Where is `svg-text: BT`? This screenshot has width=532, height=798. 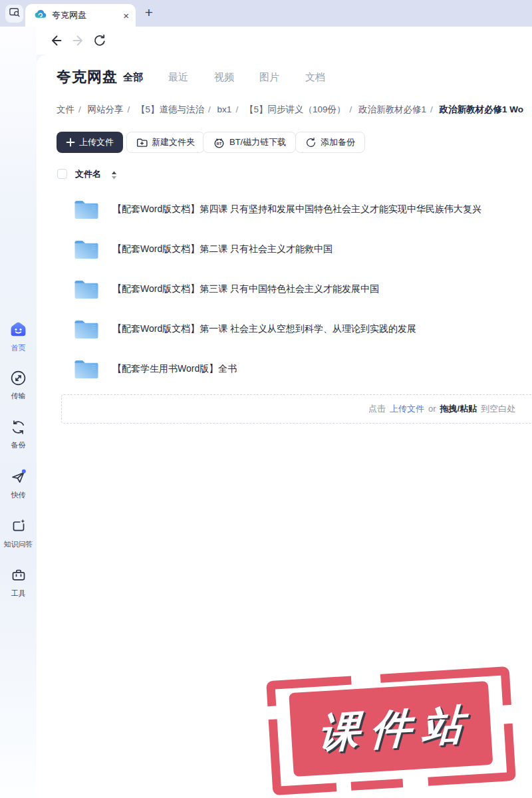 svg-text: BT is located at coordinates (219, 143).